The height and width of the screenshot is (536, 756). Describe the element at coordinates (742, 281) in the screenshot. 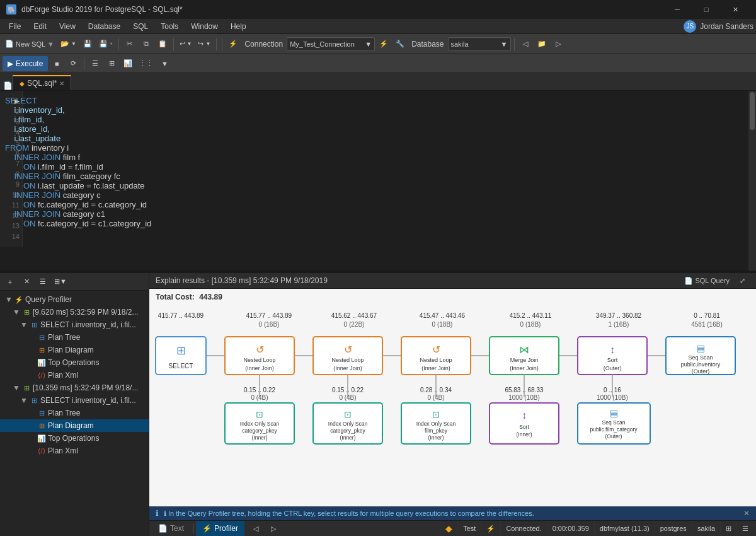

I see `expand-results-button: ⤢` at that location.